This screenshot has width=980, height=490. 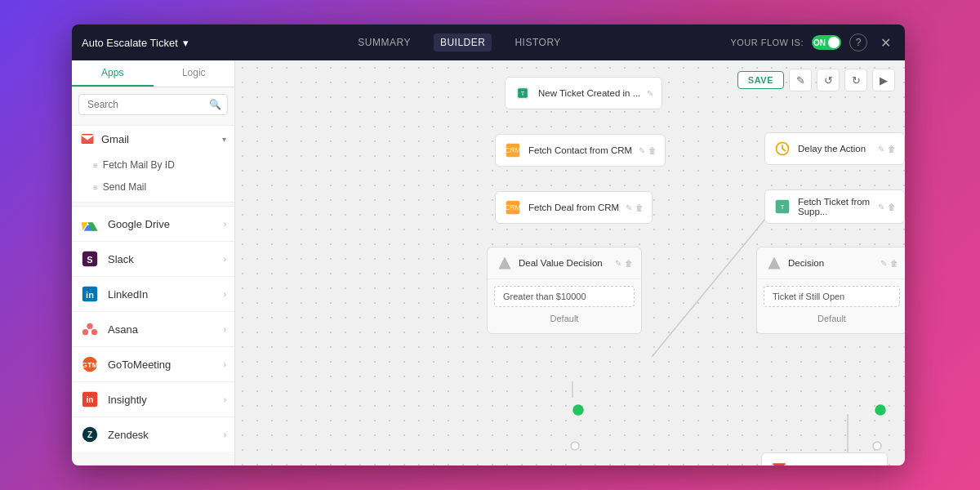 I want to click on gotomeeting-icon: GTM, so click(x=90, y=364).